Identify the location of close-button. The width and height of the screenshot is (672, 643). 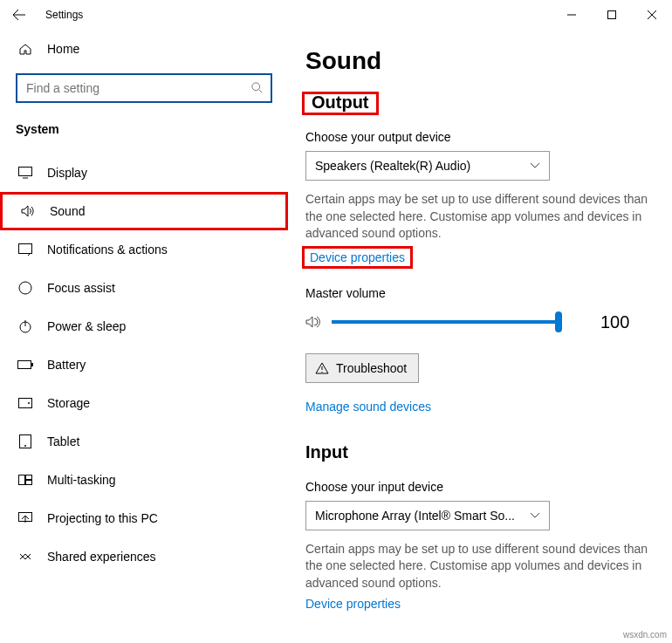
(652, 15).